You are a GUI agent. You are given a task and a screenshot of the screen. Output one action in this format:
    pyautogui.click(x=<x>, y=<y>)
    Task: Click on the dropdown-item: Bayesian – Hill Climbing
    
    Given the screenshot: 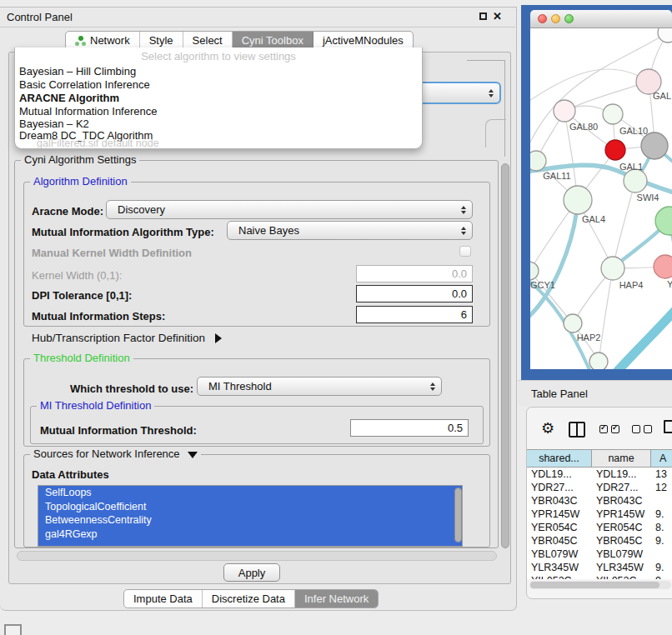 What is the action you would take?
    pyautogui.click(x=218, y=72)
    